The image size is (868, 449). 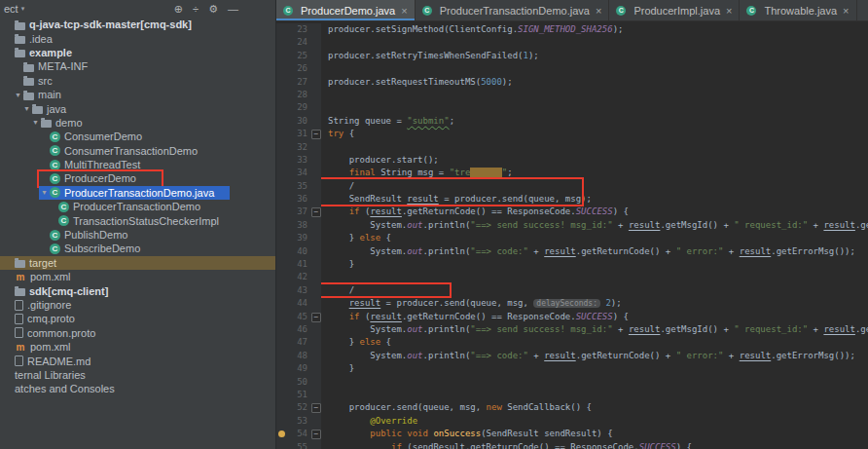 I want to click on tree-item-target: target, so click(x=138, y=263).